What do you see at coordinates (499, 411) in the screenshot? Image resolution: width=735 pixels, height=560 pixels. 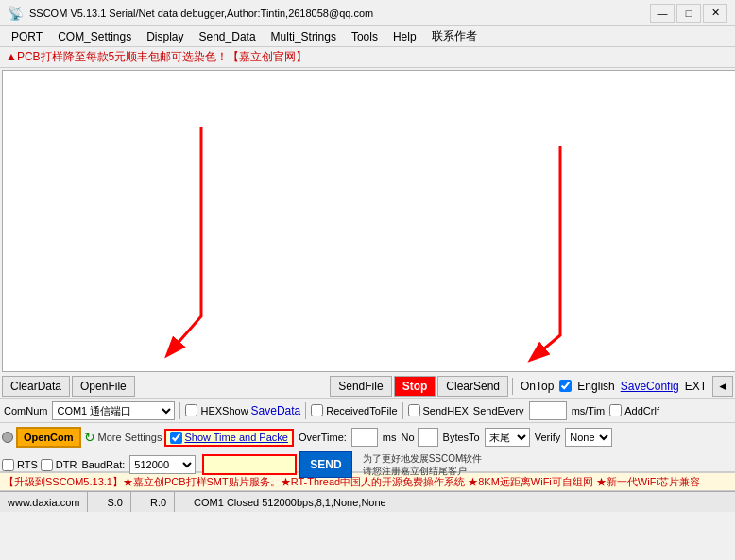 I see `send-every-label: SendEvery` at bounding box center [499, 411].